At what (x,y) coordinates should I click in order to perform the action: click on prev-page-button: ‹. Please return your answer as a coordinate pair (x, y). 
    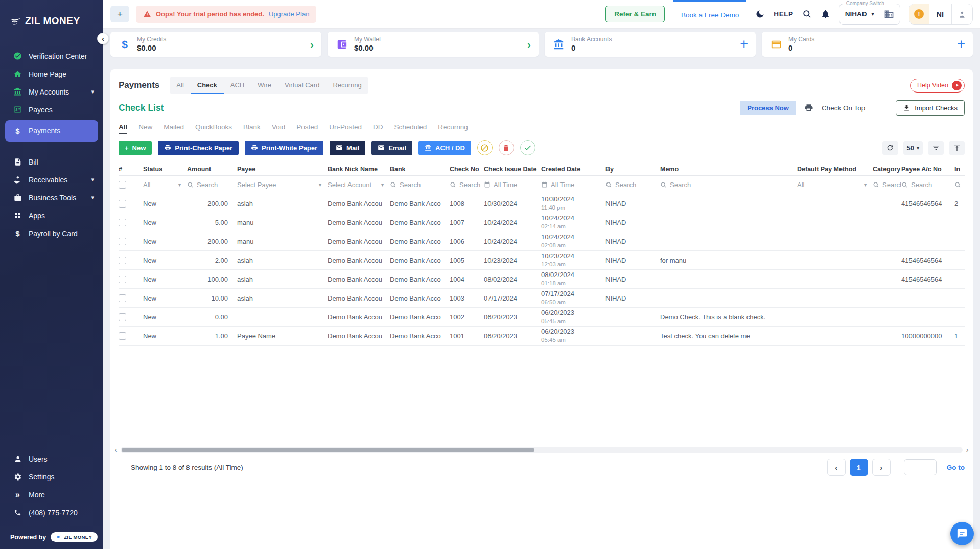
    Looking at the image, I should click on (836, 467).